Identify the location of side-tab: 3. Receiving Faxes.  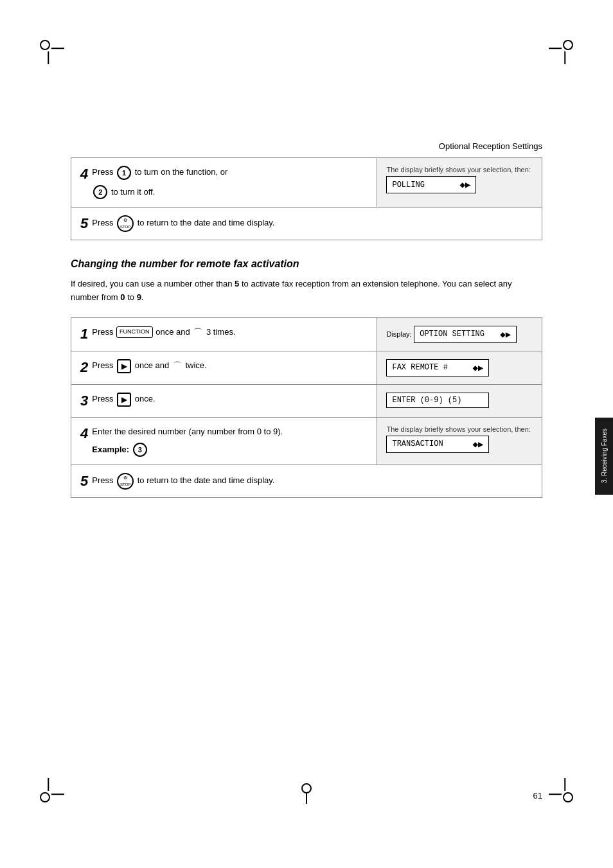
(604, 456).